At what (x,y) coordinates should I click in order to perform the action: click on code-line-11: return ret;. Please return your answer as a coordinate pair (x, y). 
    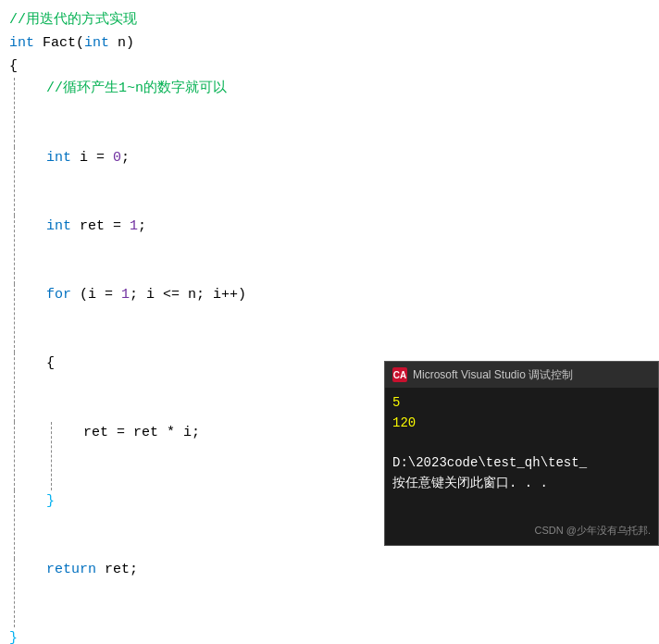
    Looking at the image, I should click on (334, 593).